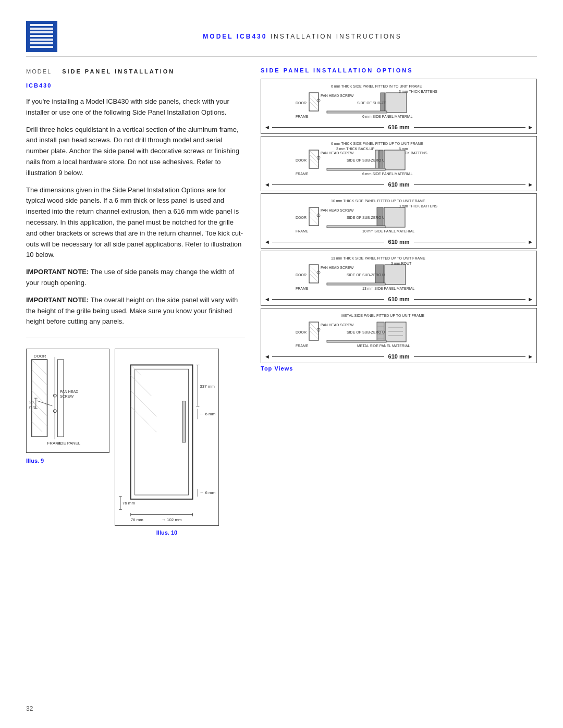 This screenshot has height=728, width=563. What do you see at coordinates (136, 311) in the screenshot?
I see `para-important-2: IMPORTANT NOTE: The overall height on th…` at bounding box center [136, 311].